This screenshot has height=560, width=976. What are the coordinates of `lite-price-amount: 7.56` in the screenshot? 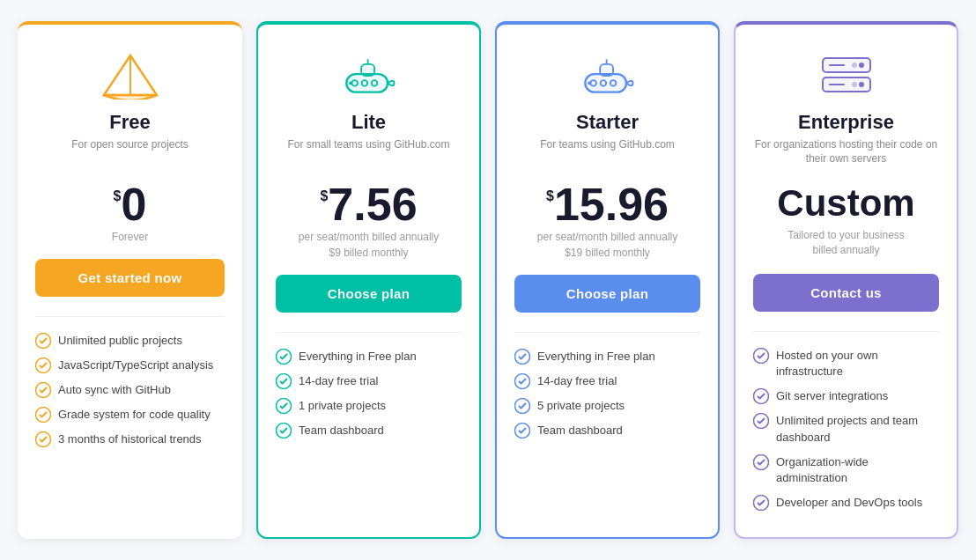 It's located at (372, 204).